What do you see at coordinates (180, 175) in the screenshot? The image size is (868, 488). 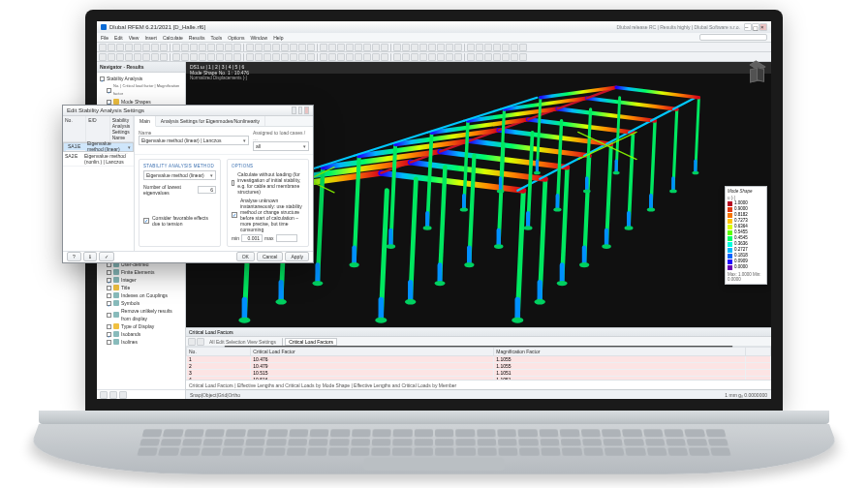 I see `method-select: Eigenvalue method (linear)` at bounding box center [180, 175].